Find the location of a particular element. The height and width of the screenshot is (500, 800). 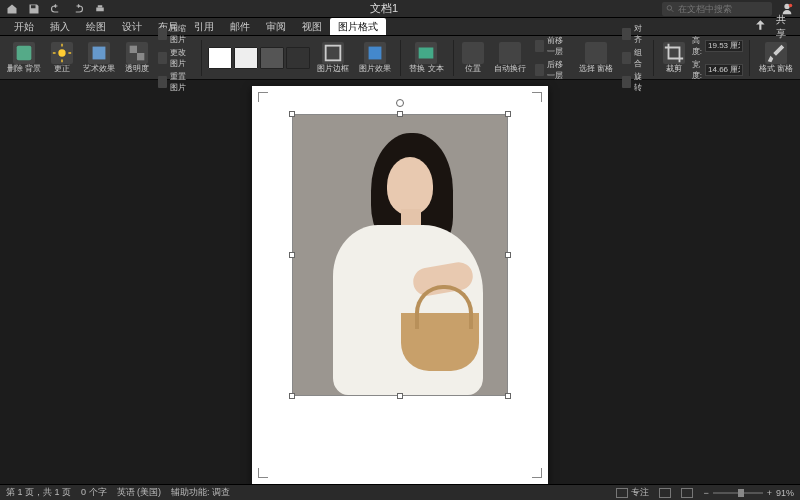

redo-icon is located at coordinates (78, 9).